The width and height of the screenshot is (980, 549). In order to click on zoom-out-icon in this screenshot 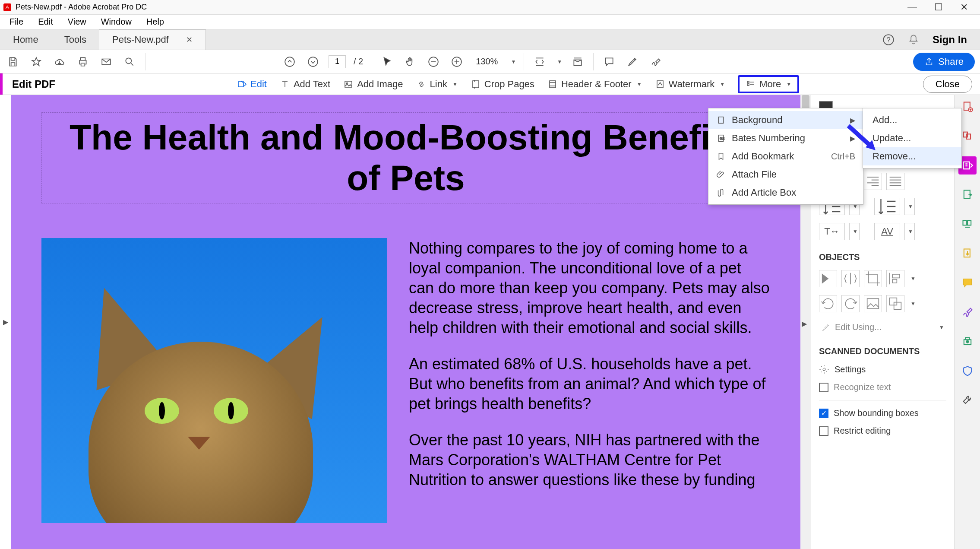, I will do `click(433, 62)`.